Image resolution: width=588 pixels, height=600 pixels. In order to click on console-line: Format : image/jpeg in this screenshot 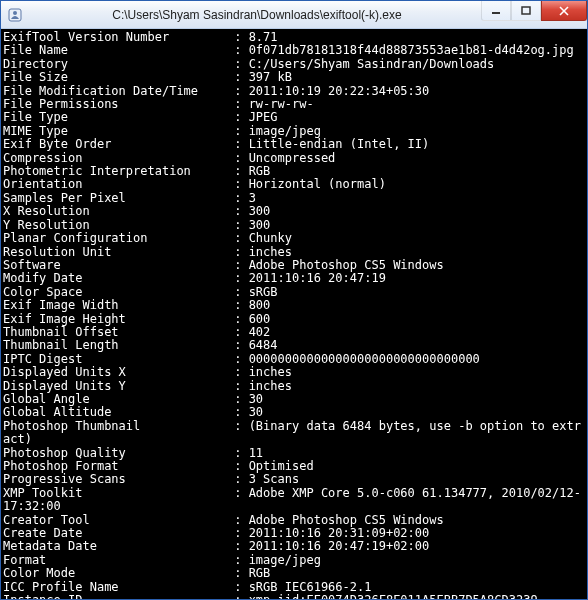, I will do `click(293, 560)`.